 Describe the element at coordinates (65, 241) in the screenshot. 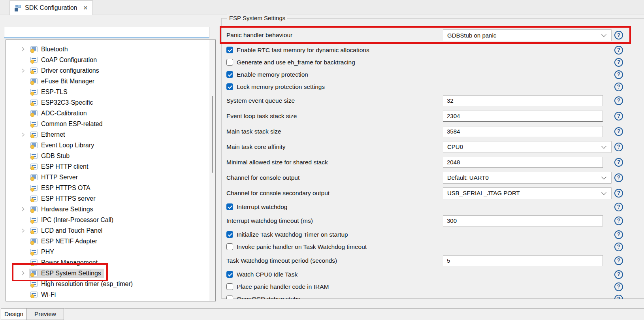

I see `tree-item-content: ESP NETIF Adapter` at that location.